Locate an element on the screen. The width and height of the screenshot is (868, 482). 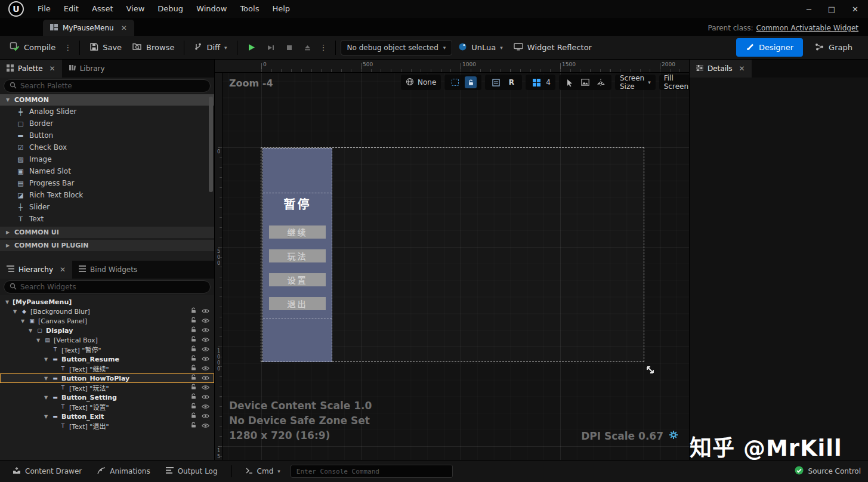
close-button: ✕ is located at coordinates (855, 10).